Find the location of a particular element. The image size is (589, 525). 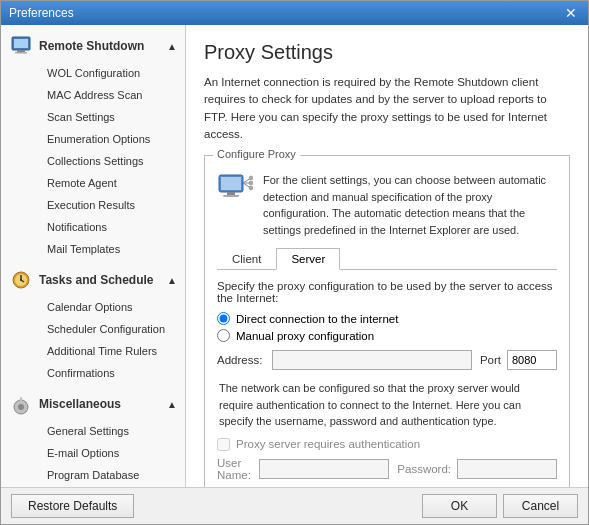

sidebar-section-header-tasks: Tasks and Schedule ▲ is located at coordinates (93, 280).